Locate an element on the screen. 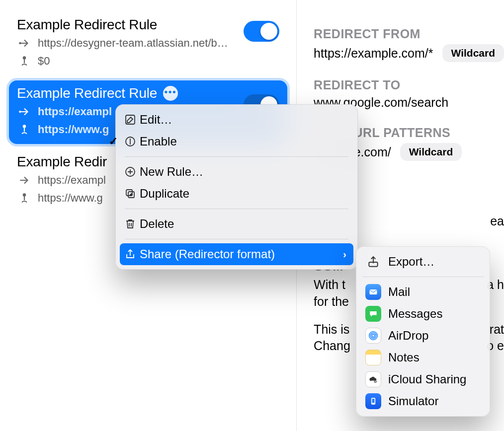 This screenshot has height=431, width=504. menu-label: Delete is located at coordinates (157, 224).